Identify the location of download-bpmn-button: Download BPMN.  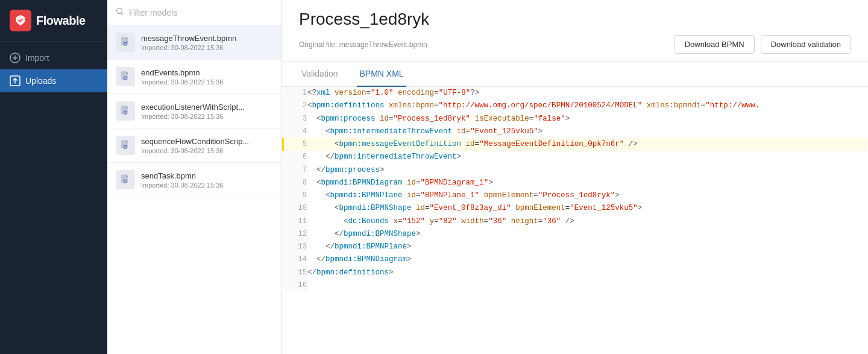
(715, 45).